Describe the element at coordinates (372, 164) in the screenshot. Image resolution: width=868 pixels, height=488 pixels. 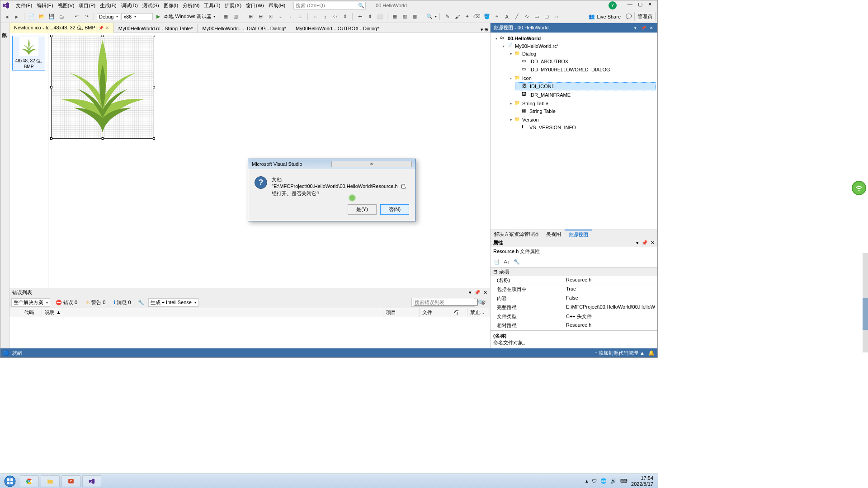
I see `dialog-close-button: ✕` at that location.